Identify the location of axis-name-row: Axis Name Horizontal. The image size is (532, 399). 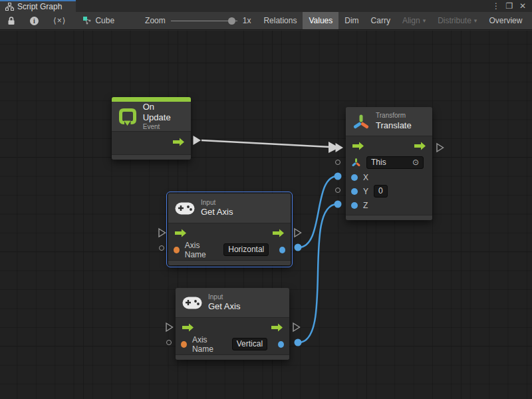
(229, 250).